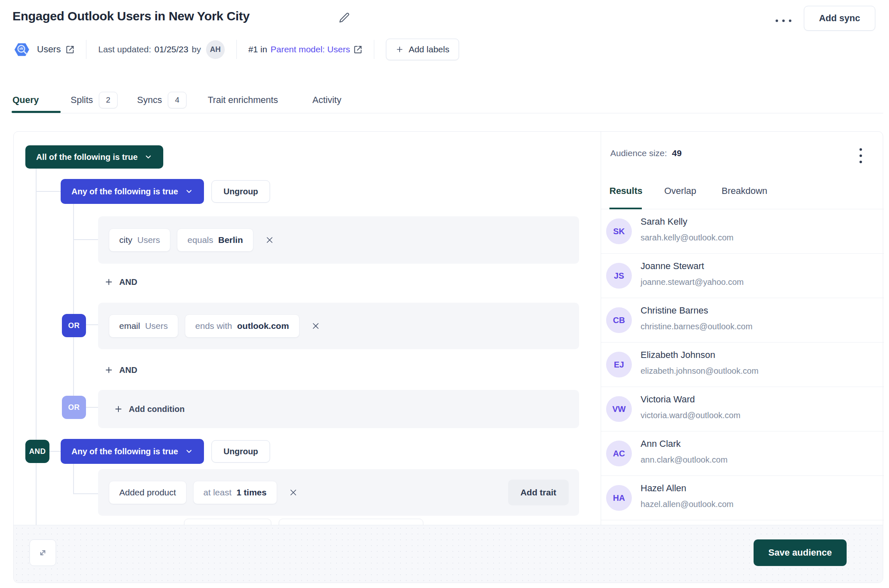 The height and width of the screenshot is (588, 889). Describe the element at coordinates (861, 156) in the screenshot. I see `results-menu-button` at that location.